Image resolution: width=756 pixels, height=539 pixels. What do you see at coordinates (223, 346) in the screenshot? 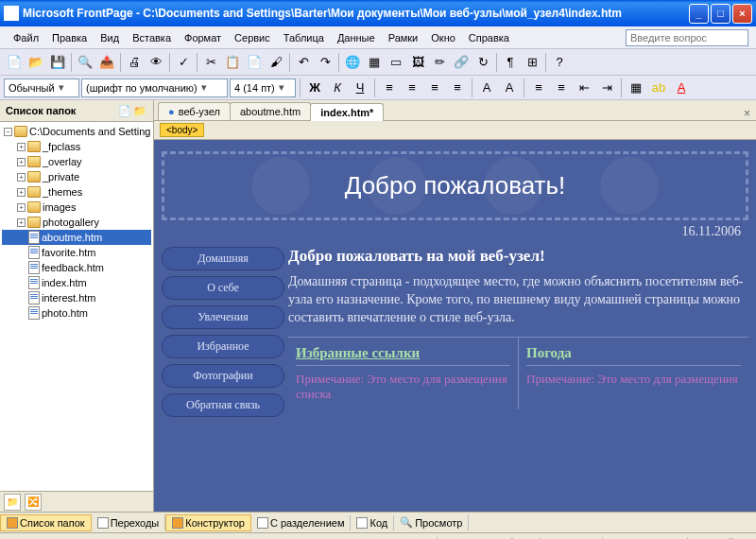
I see `nav-favorites: Избранное` at bounding box center [223, 346].